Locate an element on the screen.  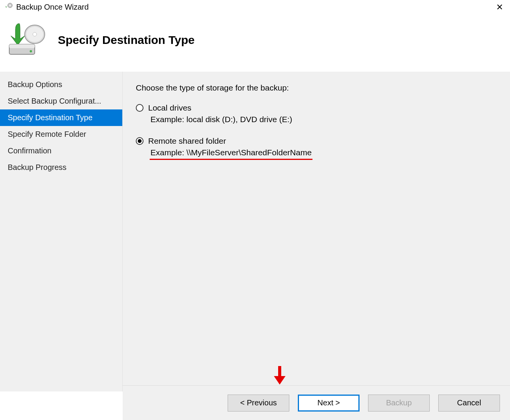
radio-remote-shared-folder-label: Remote shared folder is located at coordinates (187, 141).